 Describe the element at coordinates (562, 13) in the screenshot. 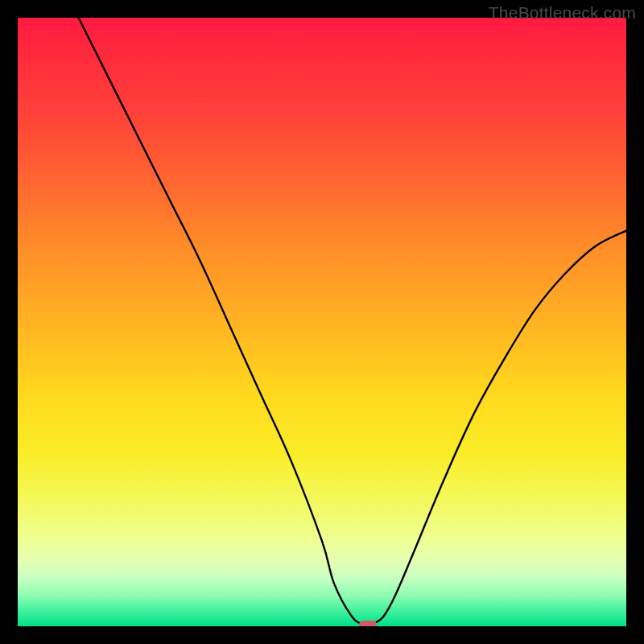

I see `watermark-text: TheBottleneck.com` at that location.